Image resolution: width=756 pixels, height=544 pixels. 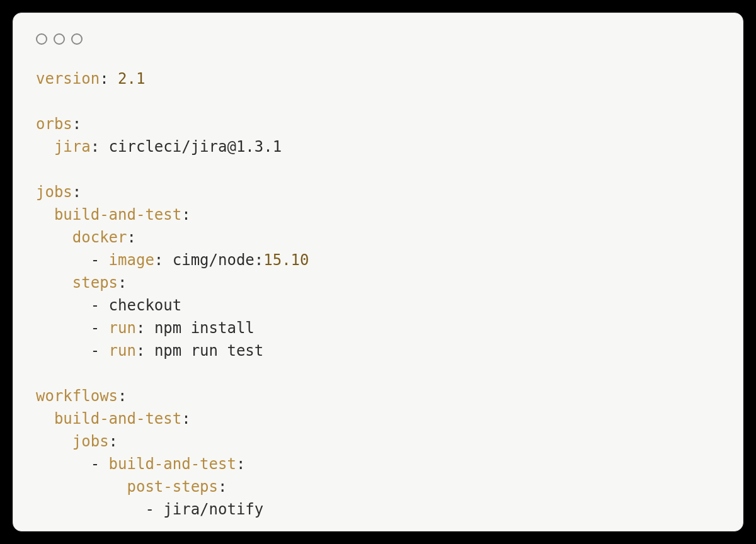 What do you see at coordinates (68, 79) in the screenshot?
I see `yaml-key: version` at bounding box center [68, 79].